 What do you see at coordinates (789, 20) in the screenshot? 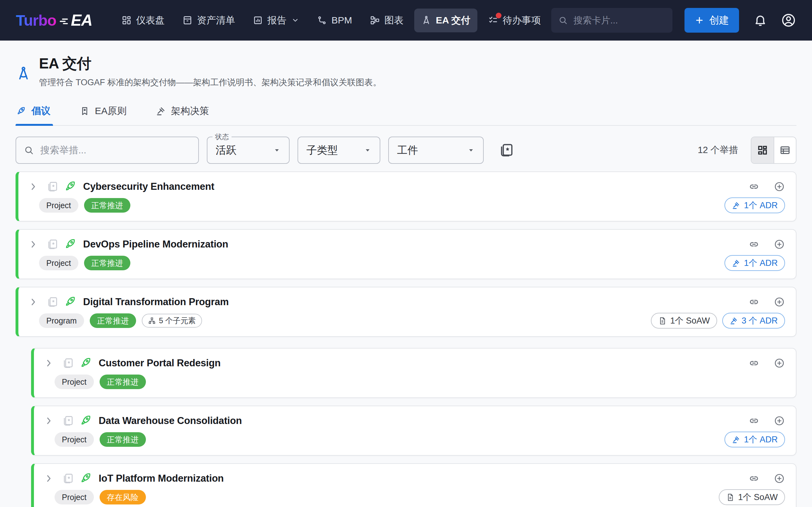
I see `user-avatar-button` at bounding box center [789, 20].